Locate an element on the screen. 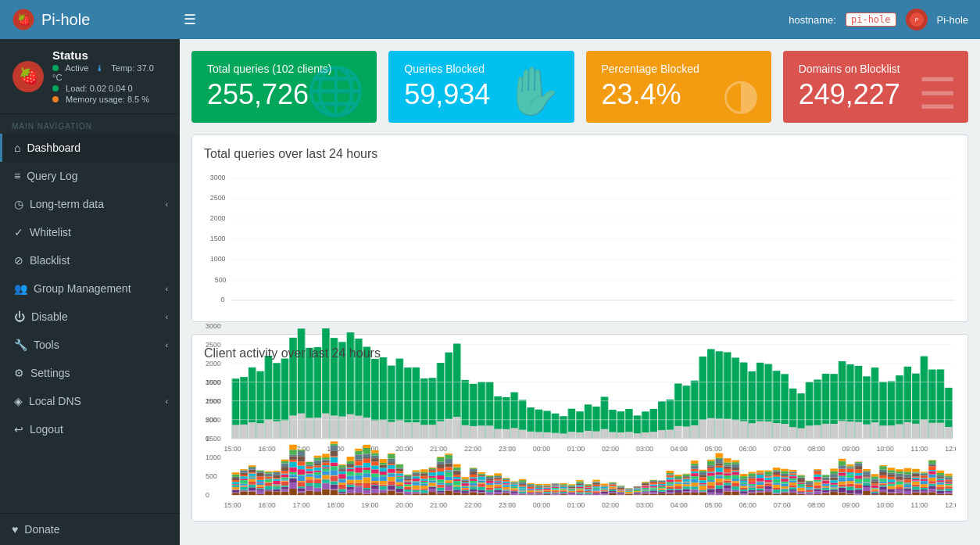 The height and width of the screenshot is (545, 980). svg-text: P is located at coordinates (916, 20).